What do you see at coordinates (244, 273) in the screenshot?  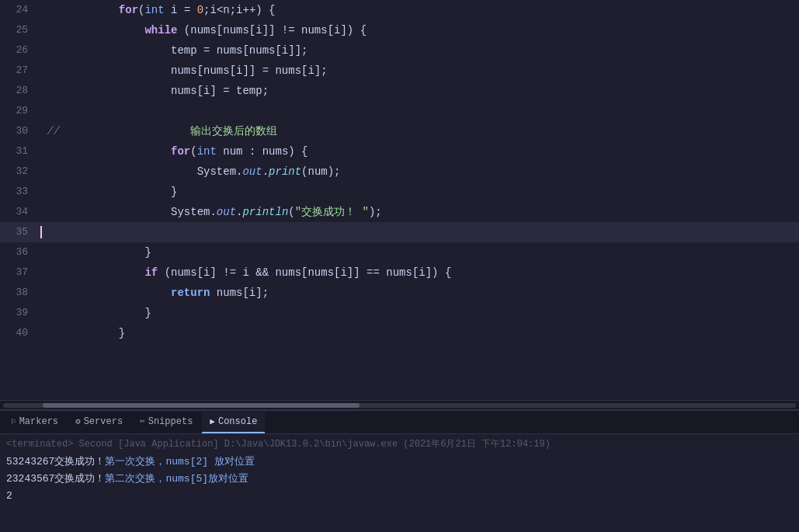 I see `line-content: if (nums[i] != i && nums[nums[i]] == num…` at bounding box center [244, 273].